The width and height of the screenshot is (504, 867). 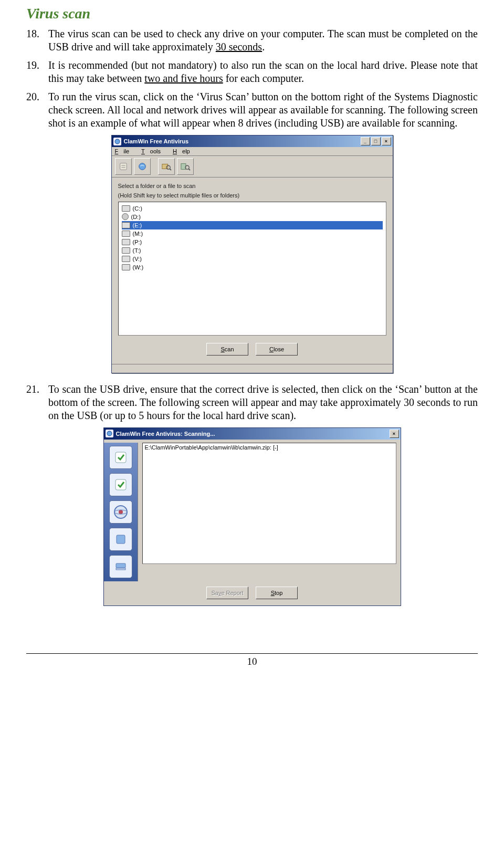 I want to click on drive-item: (M:), so click(x=252, y=234).